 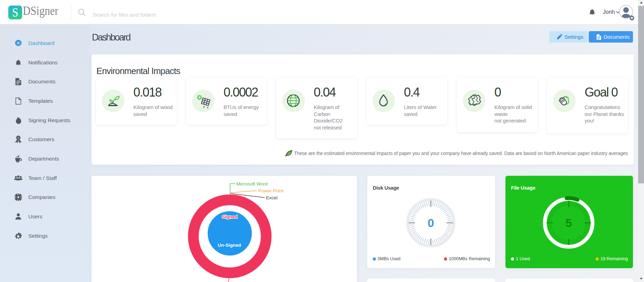 What do you see at coordinates (271, 191) in the screenshot?
I see `svg-text: Power Point` at bounding box center [271, 191].